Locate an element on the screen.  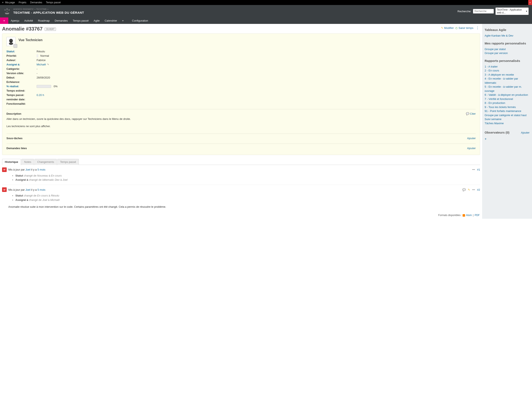
priority-swatch-icon is located at coordinates (38, 56).